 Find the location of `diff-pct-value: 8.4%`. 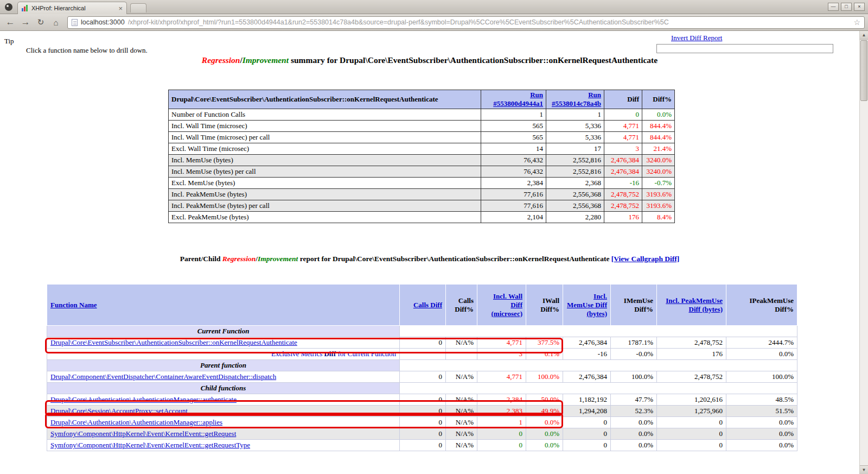

diff-pct-value: 8.4% is located at coordinates (659, 217).